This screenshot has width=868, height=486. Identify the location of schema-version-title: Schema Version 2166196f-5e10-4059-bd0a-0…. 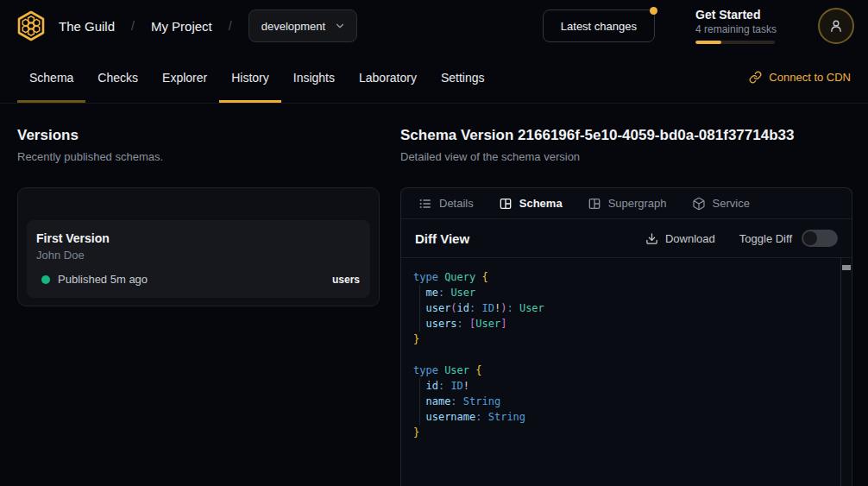
(626, 136).